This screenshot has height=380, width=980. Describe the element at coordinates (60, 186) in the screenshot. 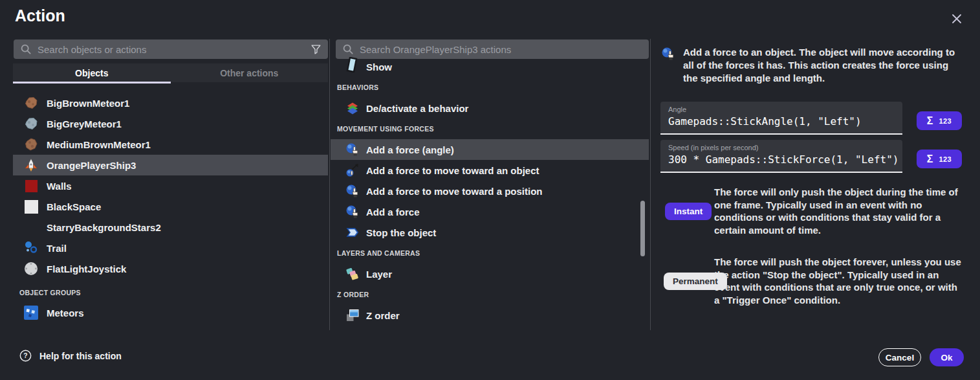

I see `object-label: Walls` at that location.